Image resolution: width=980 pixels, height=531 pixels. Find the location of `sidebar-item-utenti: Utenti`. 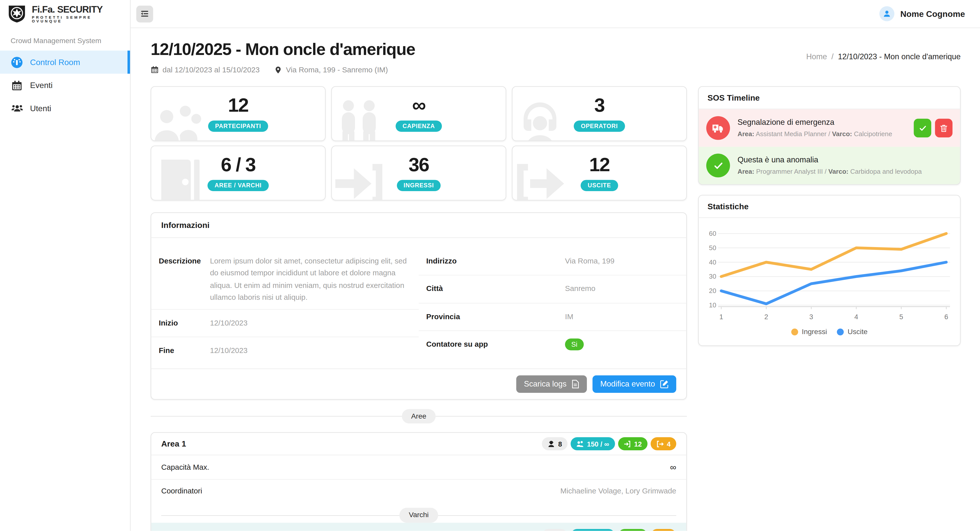

sidebar-item-utenti: Utenti is located at coordinates (65, 109).